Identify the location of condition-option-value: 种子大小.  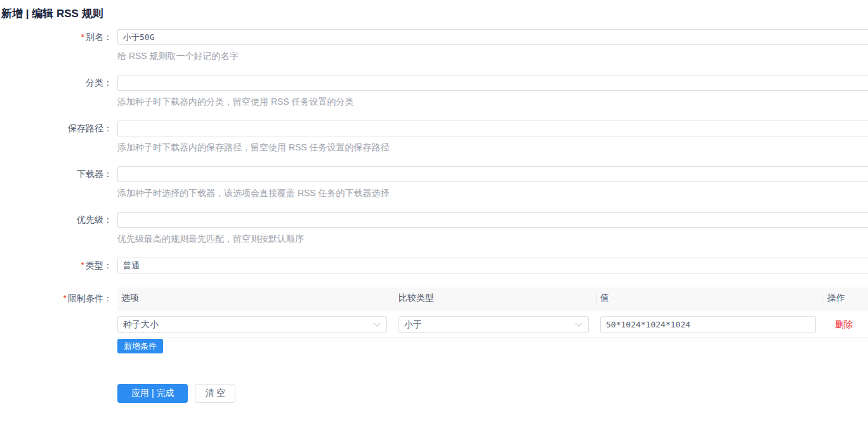
(141, 324).